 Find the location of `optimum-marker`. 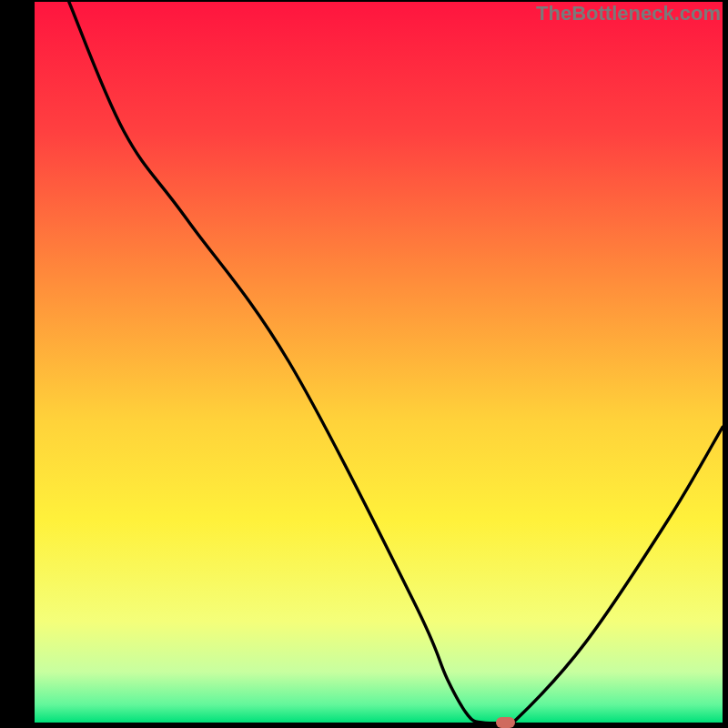

optimum-marker is located at coordinates (506, 723).